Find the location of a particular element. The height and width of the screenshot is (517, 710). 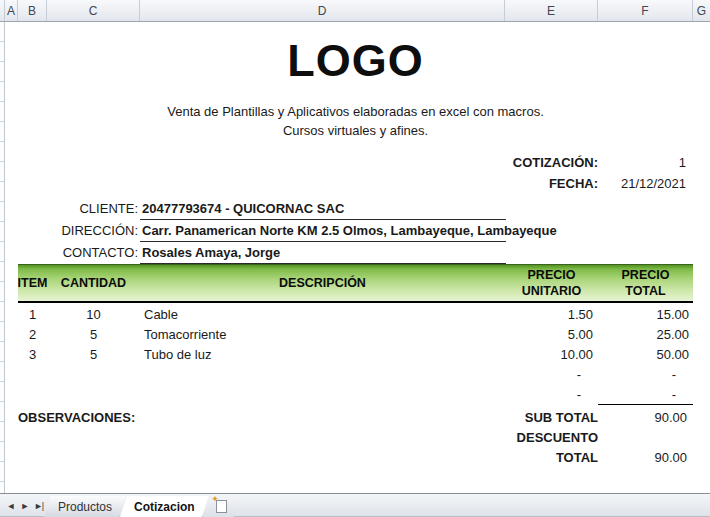

column-header-e: E is located at coordinates (552, 10).